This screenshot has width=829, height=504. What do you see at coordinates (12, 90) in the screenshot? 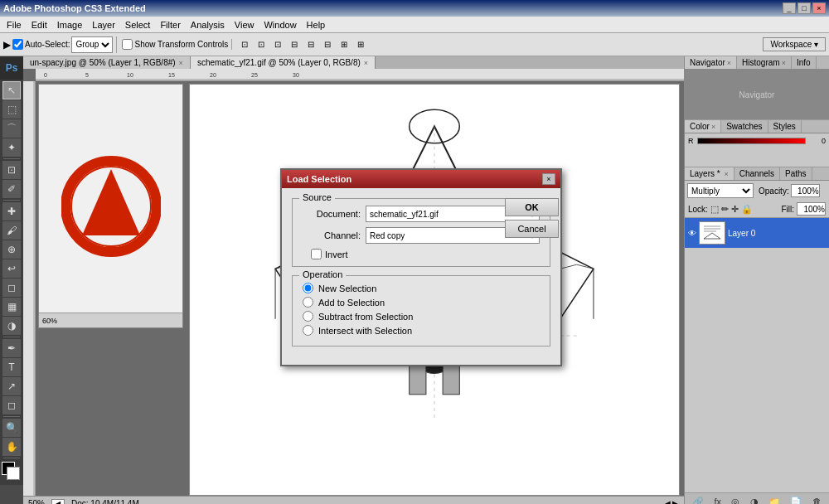
I see `move-tool: ↖` at bounding box center [12, 90].